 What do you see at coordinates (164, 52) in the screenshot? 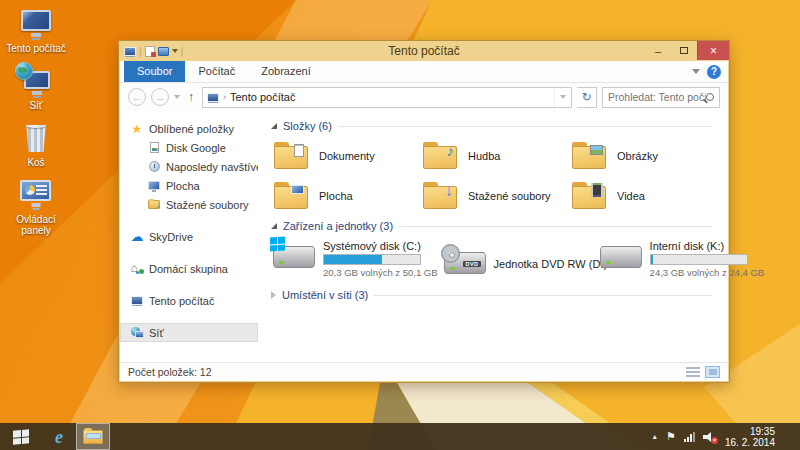
I see `new-folder-icon` at bounding box center [164, 52].